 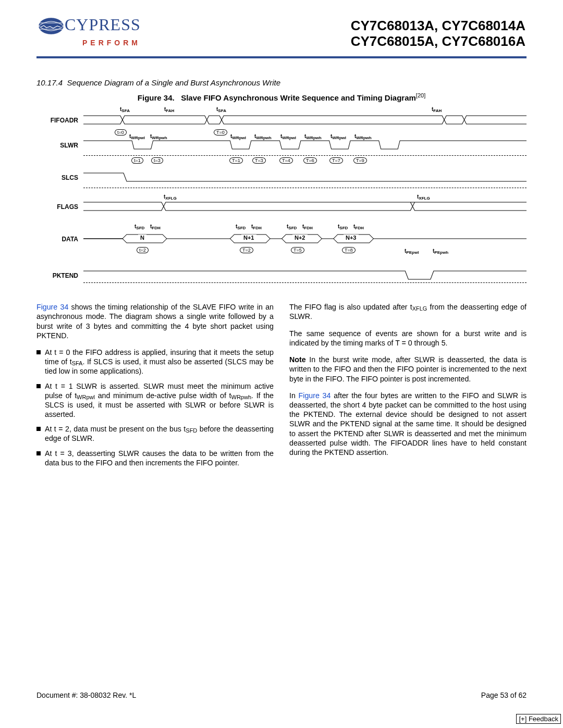 What do you see at coordinates (143, 250) in the screenshot?
I see `tmark-t2: t=2` at bounding box center [143, 250].